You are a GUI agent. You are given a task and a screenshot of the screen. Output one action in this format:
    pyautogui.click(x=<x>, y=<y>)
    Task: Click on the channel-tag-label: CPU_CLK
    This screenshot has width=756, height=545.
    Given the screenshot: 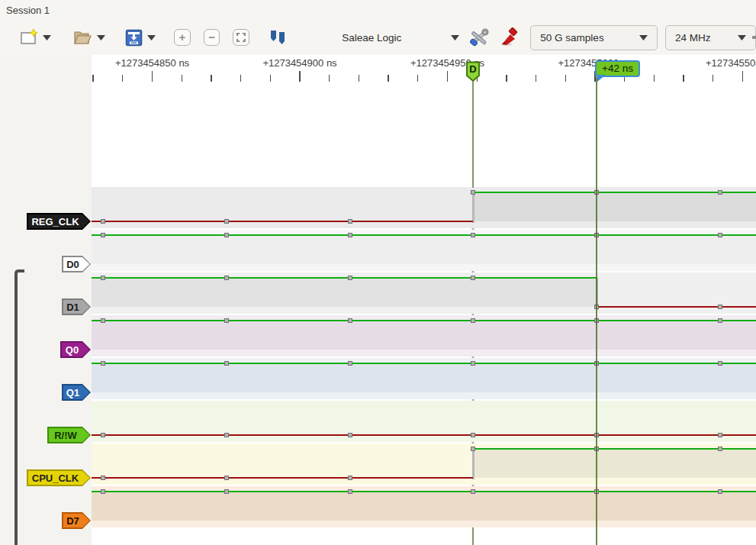 What is the action you would take?
    pyautogui.click(x=60, y=478)
    